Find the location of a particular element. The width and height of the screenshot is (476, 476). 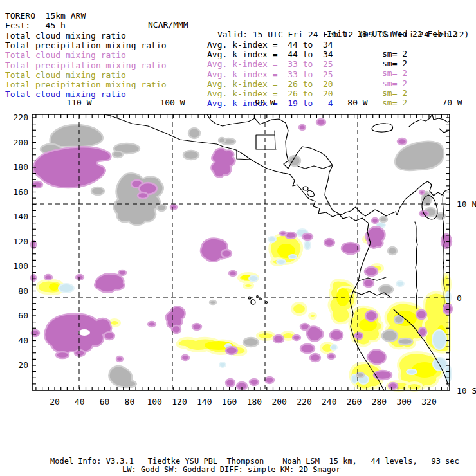

y-axis-label: 120 is located at coordinates (21, 242).